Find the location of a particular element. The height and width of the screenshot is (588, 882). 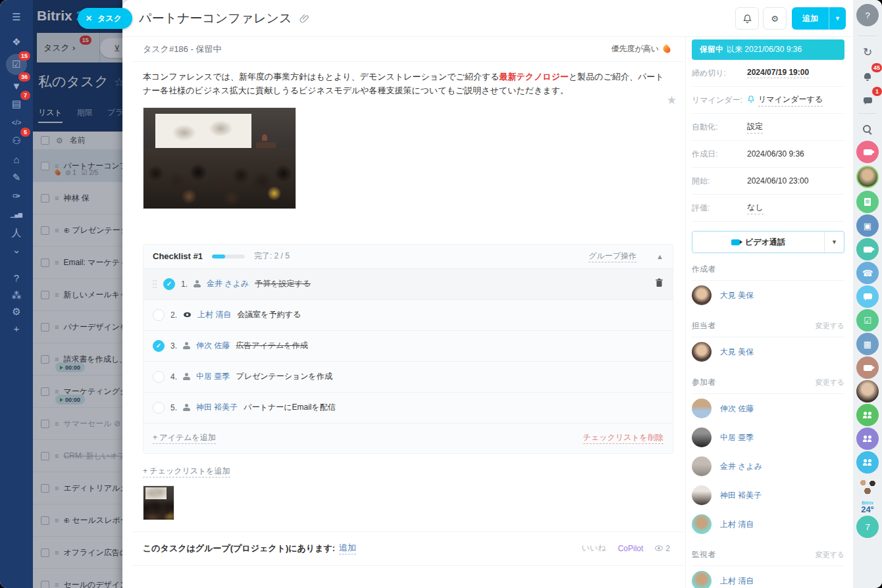

assignee-name-link: 神田 裕美子 is located at coordinates (217, 408).